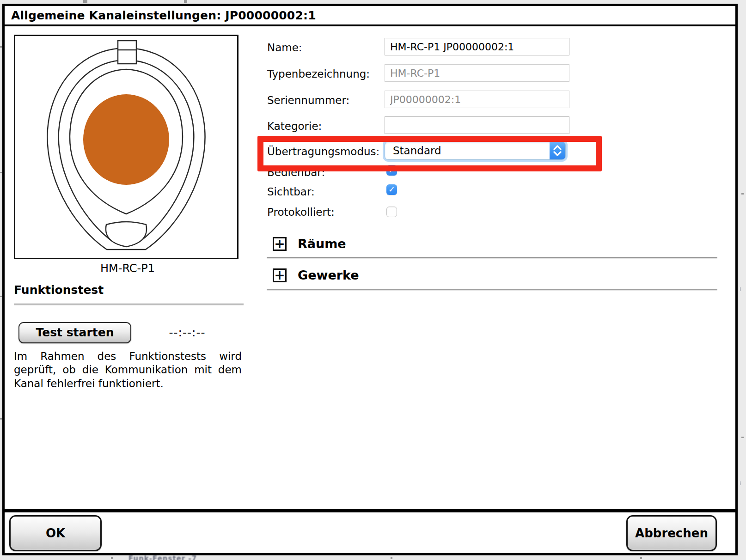  Describe the element at coordinates (370, 16) in the screenshot. I see `dialog-titlebar: Allgemeine Kanaleinstellungen: JP0000000…` at that location.